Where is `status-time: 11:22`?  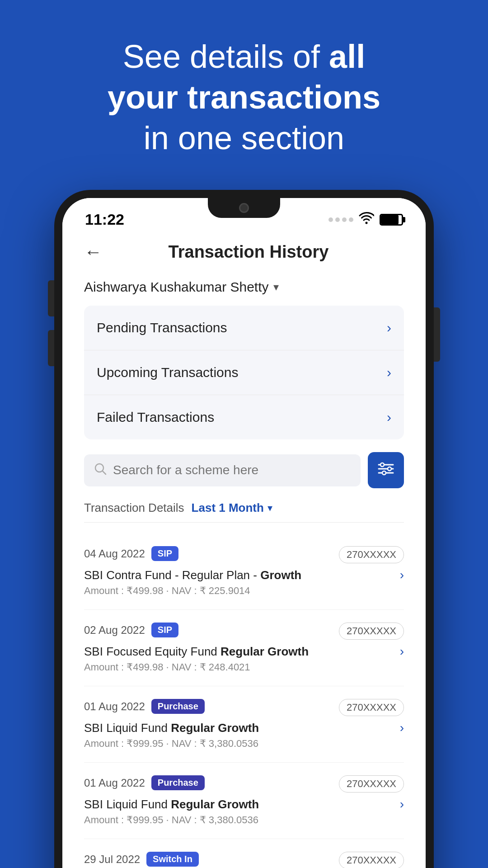
status-time: 11:22 is located at coordinates (105, 220).